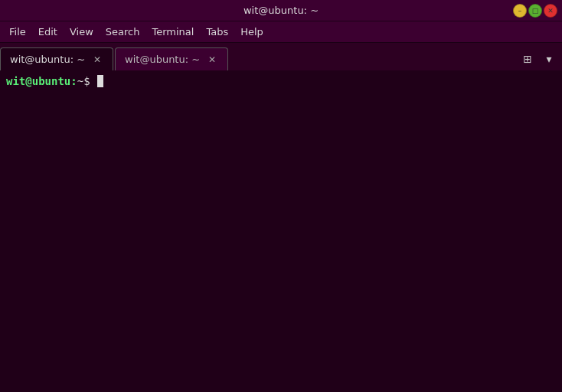 The height and width of the screenshot is (392, 562). I want to click on terminal-cursor, so click(100, 81).